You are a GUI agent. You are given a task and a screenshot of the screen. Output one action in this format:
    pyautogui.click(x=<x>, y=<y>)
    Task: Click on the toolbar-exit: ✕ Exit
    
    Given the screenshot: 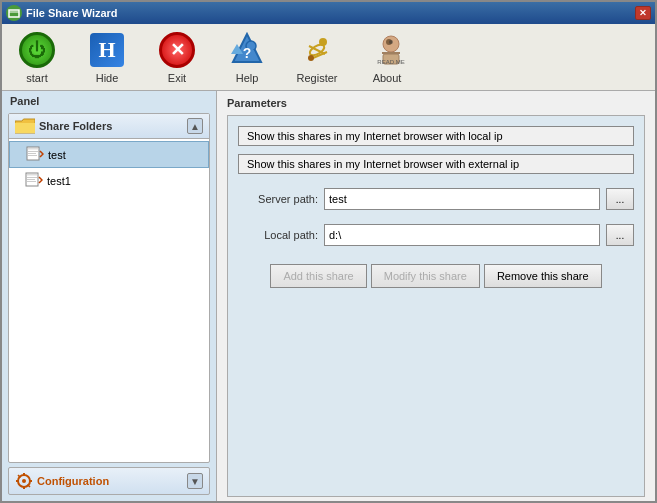 What is the action you would take?
    pyautogui.click(x=177, y=57)
    